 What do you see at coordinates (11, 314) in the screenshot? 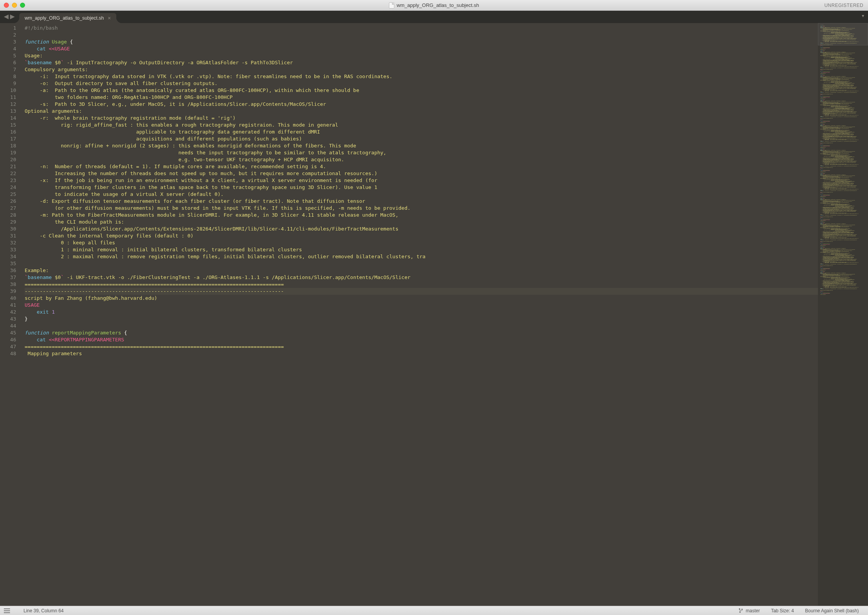
I see `line-number-gutter: 1234567891011121314151617181920212223242…` at bounding box center [11, 314].